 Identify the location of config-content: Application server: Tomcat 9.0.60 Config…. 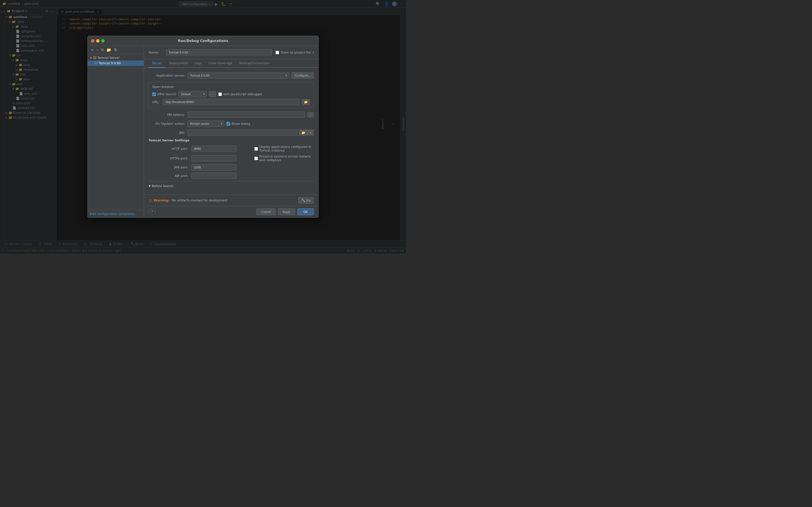
(231, 131).